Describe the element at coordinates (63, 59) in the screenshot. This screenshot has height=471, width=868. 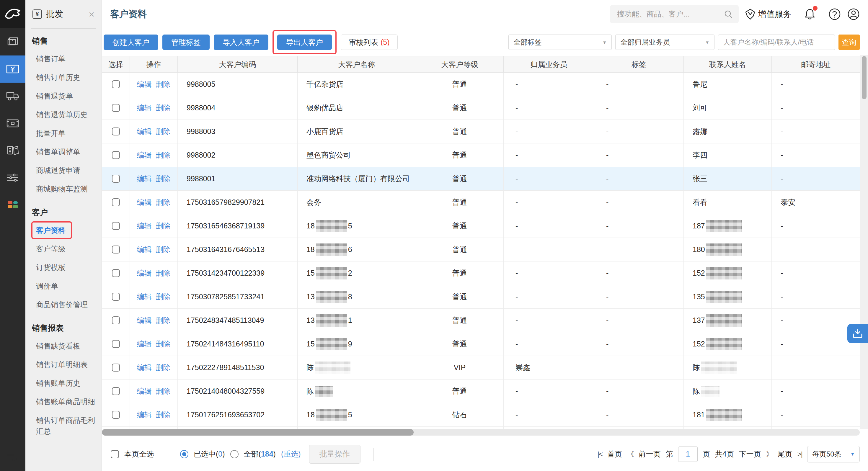
I see `sidebar-item: 销售订单` at that location.